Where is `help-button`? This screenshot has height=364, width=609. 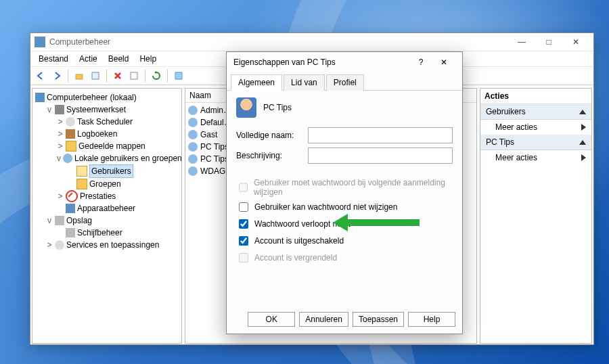 help-button is located at coordinates (179, 76).